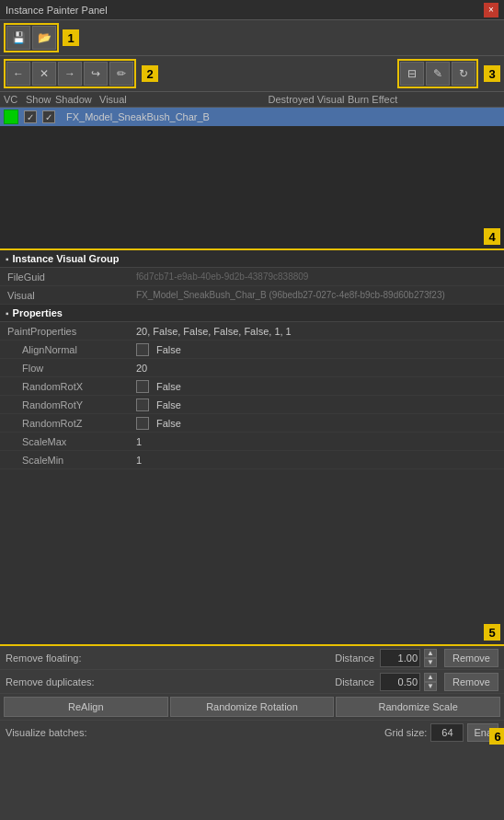  Describe the element at coordinates (438, 74) in the screenshot. I see `edit-button: ✎` at that location.